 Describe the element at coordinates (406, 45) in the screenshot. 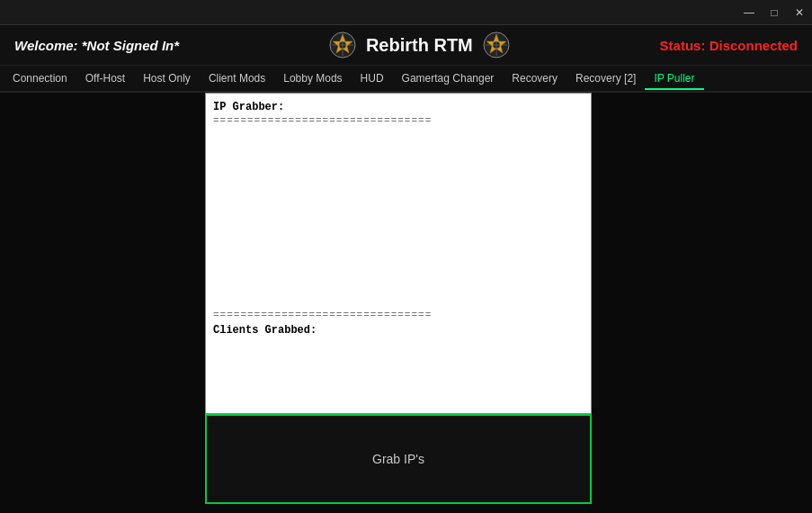

I see `header: Welcome: *Not Signed In* Rebirth RTM` at that location.